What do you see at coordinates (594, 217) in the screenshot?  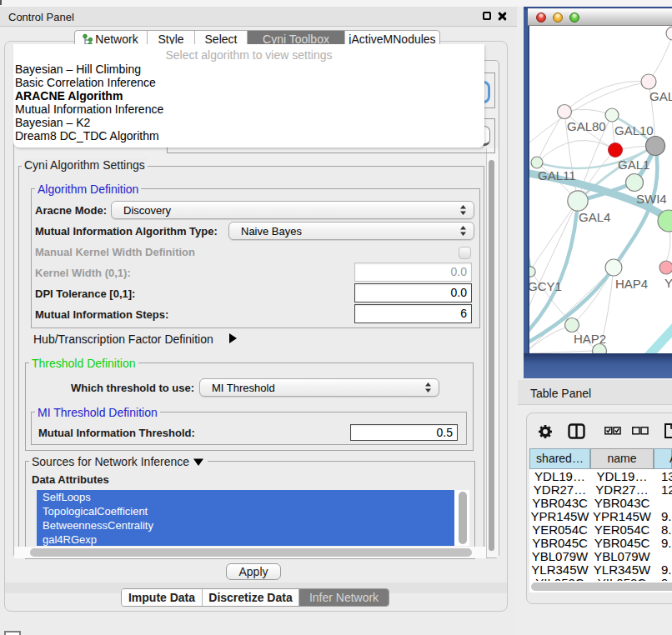 I see `svg-text: GAL4` at bounding box center [594, 217].